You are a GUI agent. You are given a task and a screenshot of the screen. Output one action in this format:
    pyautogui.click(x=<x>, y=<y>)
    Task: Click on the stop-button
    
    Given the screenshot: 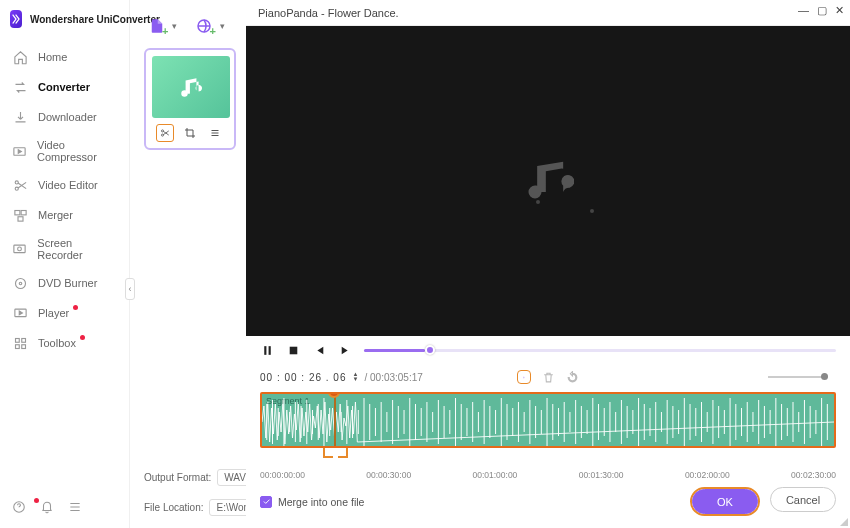 What is the action you would take?
    pyautogui.click(x=293, y=350)
    